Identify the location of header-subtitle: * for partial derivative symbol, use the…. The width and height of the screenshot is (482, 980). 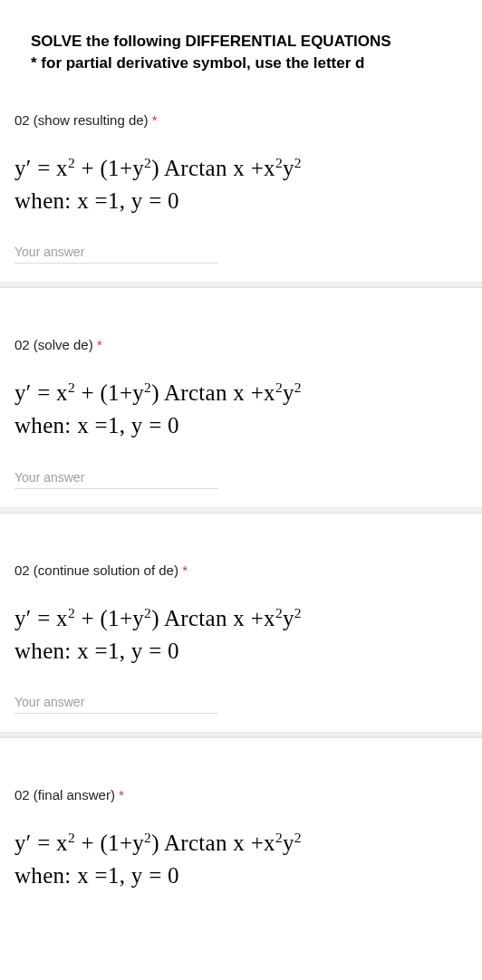
(247, 63).